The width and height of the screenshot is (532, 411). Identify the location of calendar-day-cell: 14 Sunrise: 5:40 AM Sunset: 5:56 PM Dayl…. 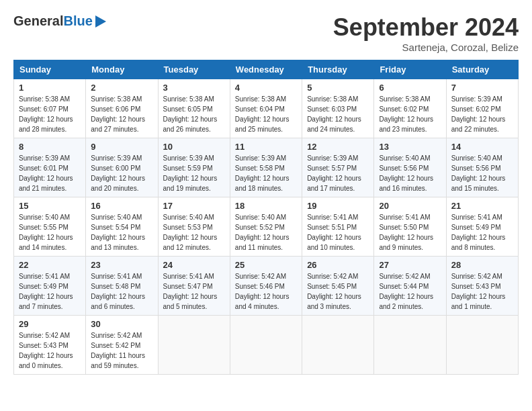
(482, 168).